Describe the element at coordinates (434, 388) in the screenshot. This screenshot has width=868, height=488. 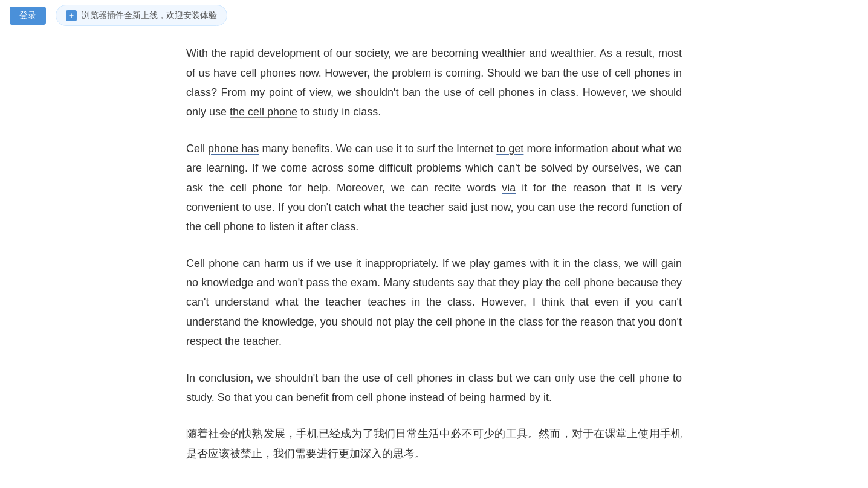
I see `paragraph-4: In conclusion, we shouldn't ban the use …` at that location.